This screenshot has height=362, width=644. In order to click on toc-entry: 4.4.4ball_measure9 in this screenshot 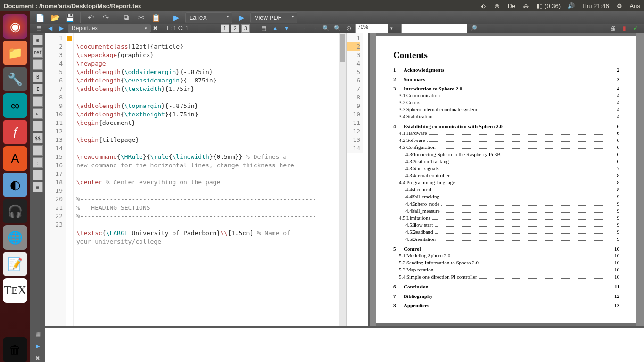, I will do `click(506, 211)`.